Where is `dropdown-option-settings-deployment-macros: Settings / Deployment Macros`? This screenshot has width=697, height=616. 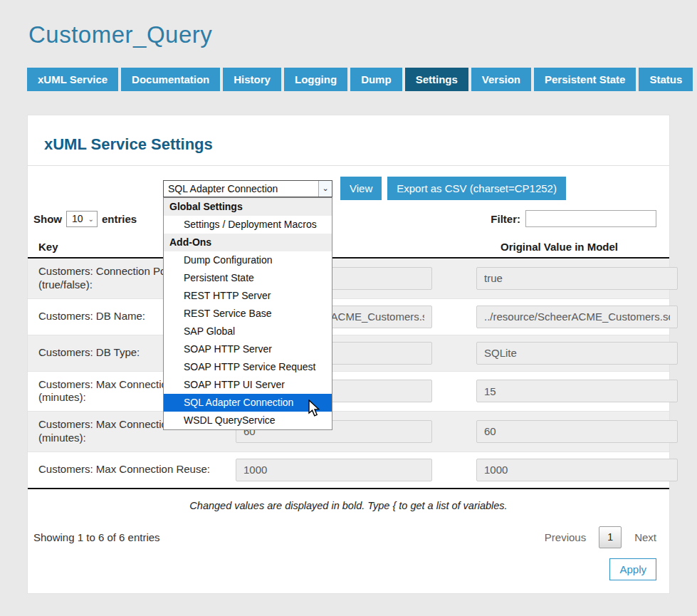 dropdown-option-settings-deployment-macros: Settings / Deployment Macros is located at coordinates (248, 225).